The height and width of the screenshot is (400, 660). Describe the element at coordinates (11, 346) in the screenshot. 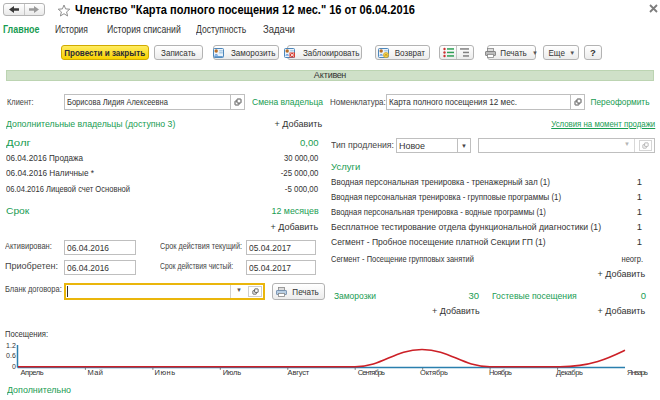

I see `svg-text: 1.2` at that location.